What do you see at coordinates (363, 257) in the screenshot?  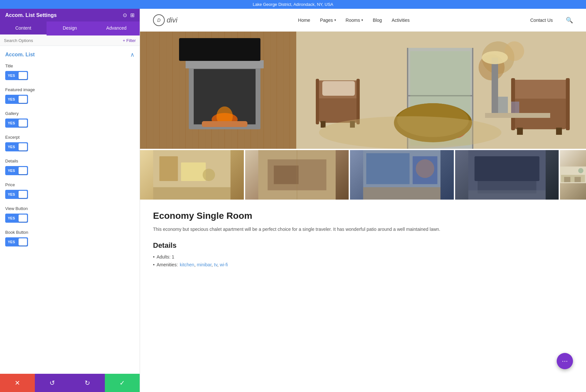 I see `detail-adults: Adults: 1` at bounding box center [363, 257].